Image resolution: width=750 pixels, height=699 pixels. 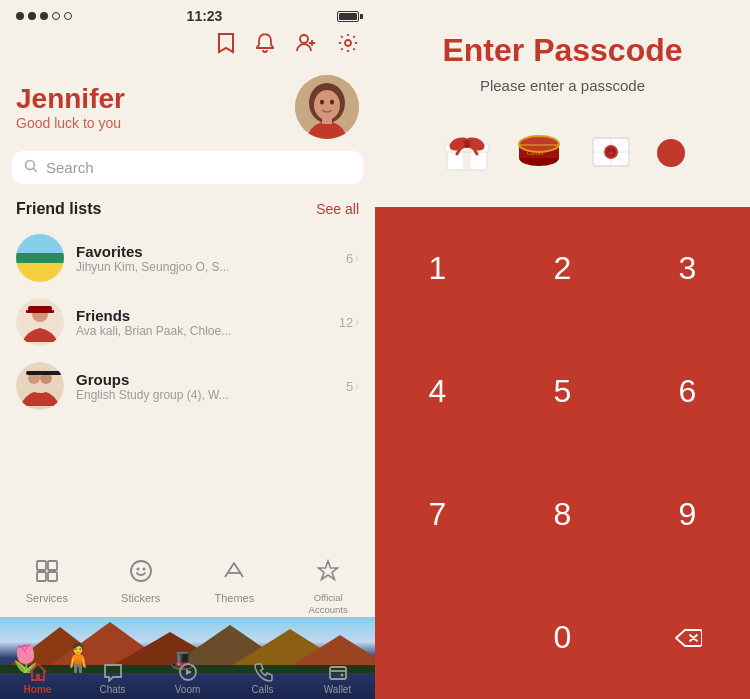 I want to click on passcode-top-area: Enter Passcode Please enter a passcode, so click(x=562, y=104).